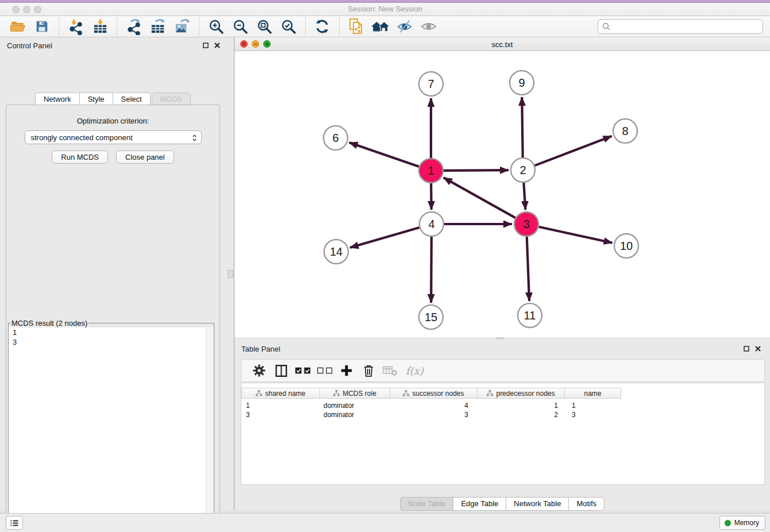 This screenshot has height=532, width=770. I want to click on optimization-criterion-select: strongly connected component, so click(113, 137).